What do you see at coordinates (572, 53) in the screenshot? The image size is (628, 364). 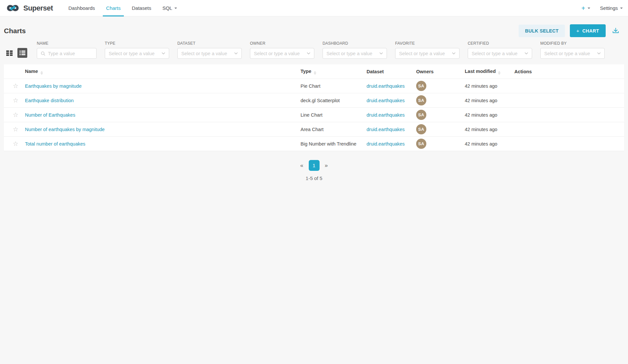 I see `modified-by-filter-select: Select or type a value` at bounding box center [572, 53].